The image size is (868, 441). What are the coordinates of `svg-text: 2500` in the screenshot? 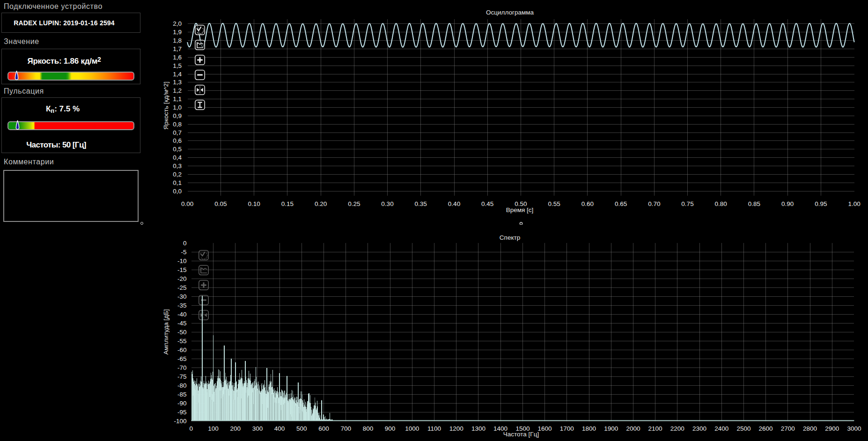 It's located at (743, 429).